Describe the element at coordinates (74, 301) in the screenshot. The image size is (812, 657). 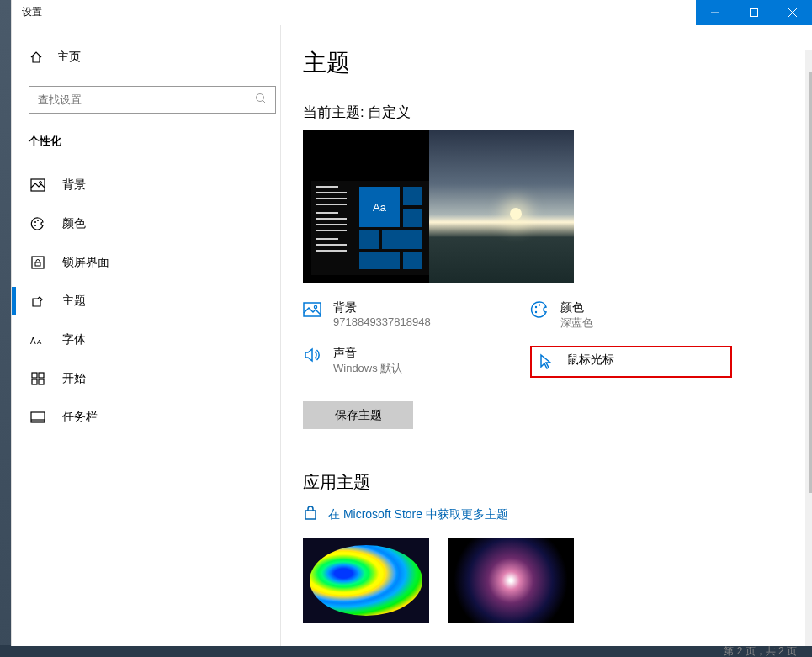
I see `sidebar-item-label: 主题` at that location.